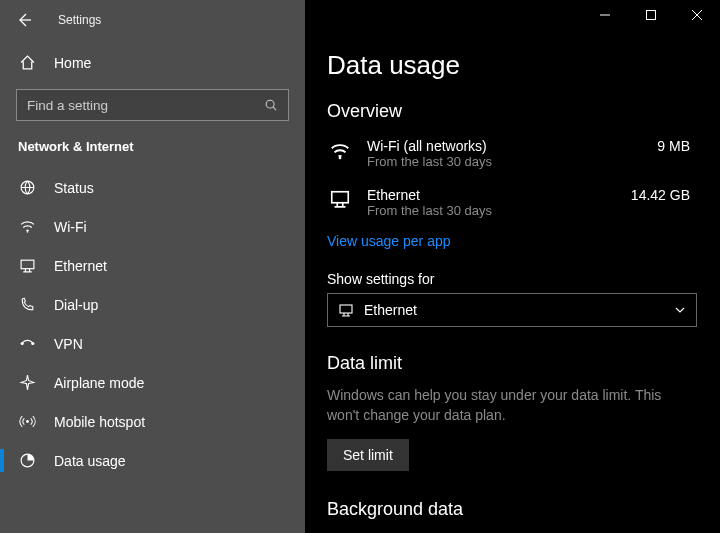 The width and height of the screenshot is (720, 533). I want to click on nav-item-hotspot: Mobile hotspot, so click(152, 422).